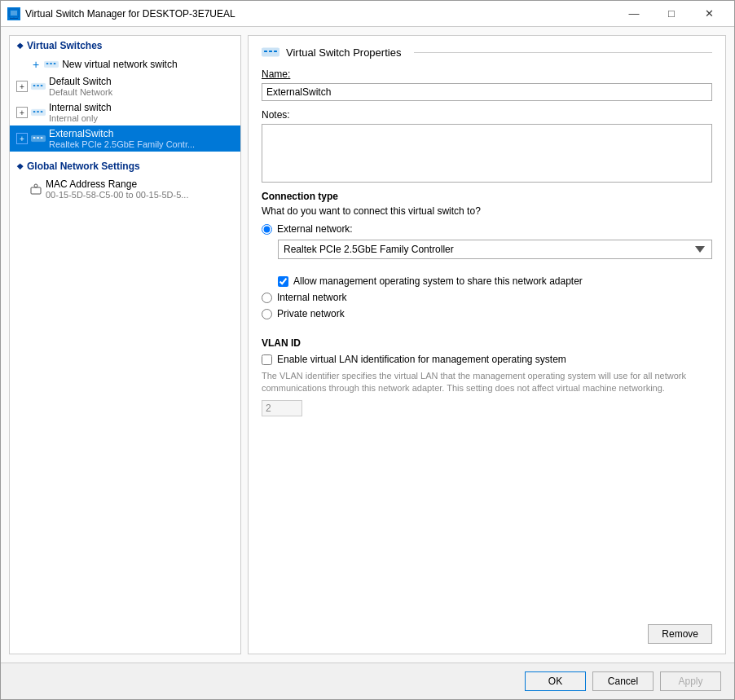  I want to click on vlan-title: VLAN ID, so click(487, 343).